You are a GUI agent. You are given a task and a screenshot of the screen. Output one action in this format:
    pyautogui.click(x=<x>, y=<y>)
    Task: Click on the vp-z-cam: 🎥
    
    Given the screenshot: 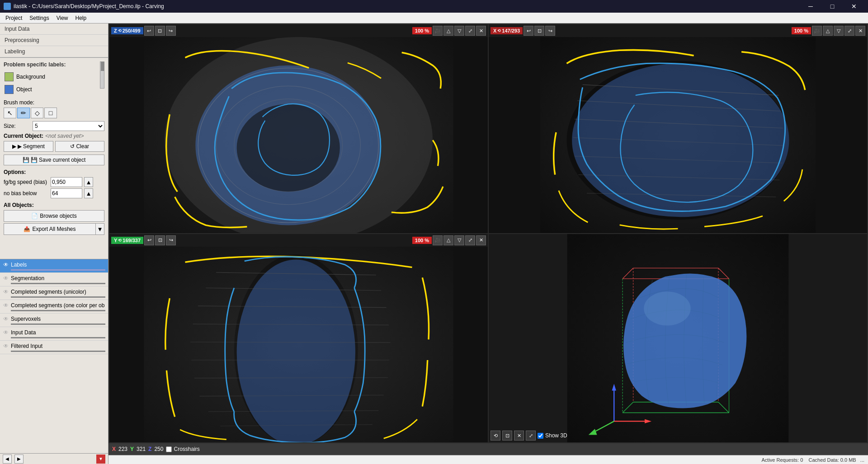 What is the action you would take?
    pyautogui.click(x=438, y=31)
    